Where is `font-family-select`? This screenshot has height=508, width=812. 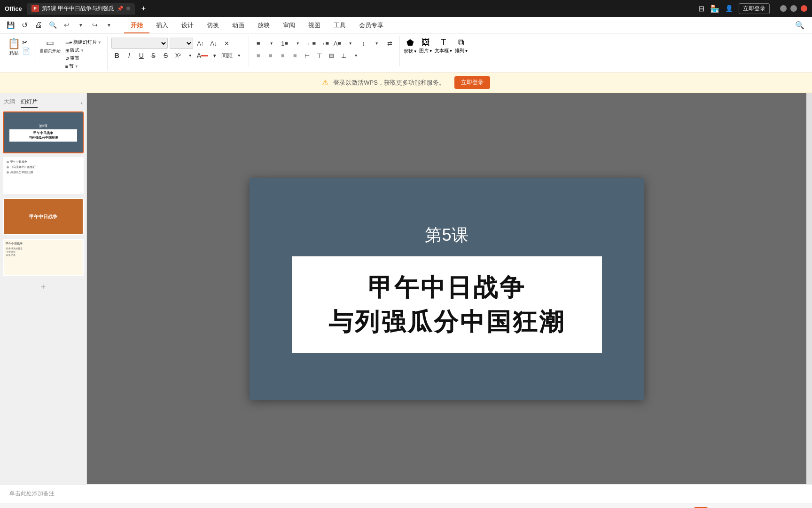 font-family-select is located at coordinates (140, 43).